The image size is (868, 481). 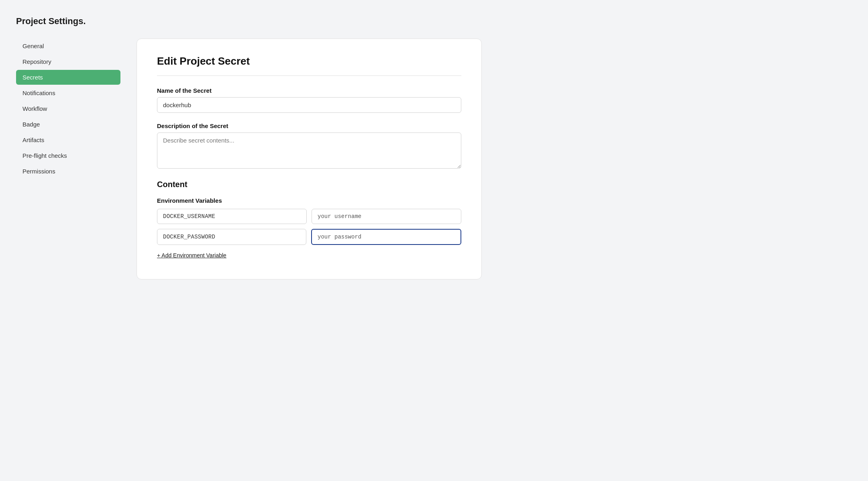 I want to click on secret-name-input, so click(x=309, y=105).